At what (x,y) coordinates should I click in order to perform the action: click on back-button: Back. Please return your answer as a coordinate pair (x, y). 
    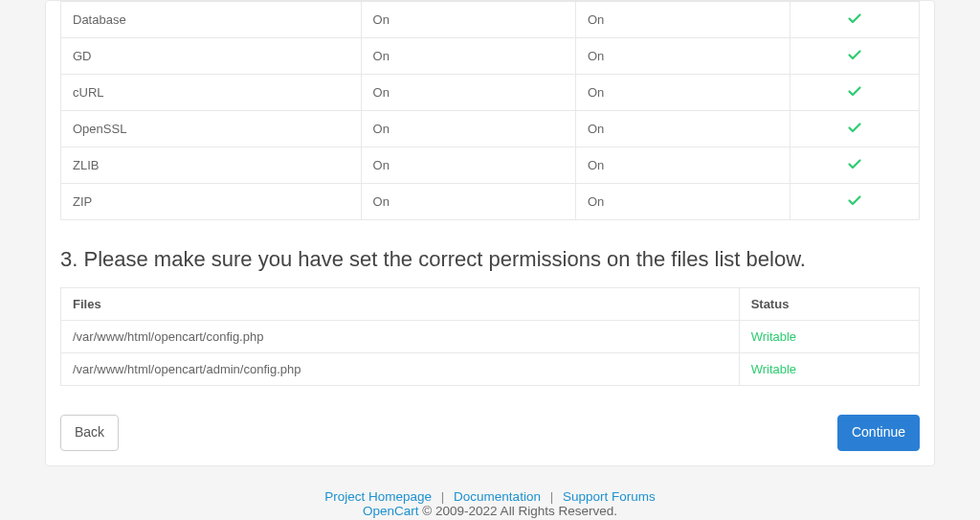
    Looking at the image, I should click on (90, 433).